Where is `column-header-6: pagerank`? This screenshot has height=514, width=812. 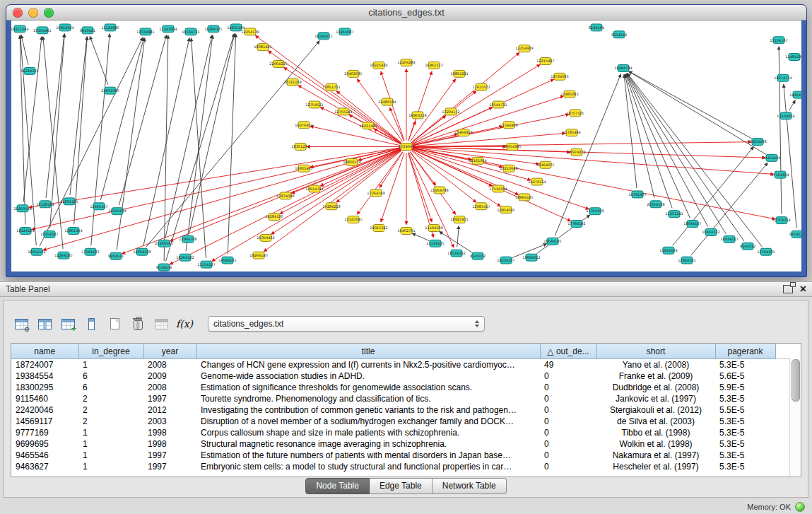 column-header-6: pagerank is located at coordinates (745, 351).